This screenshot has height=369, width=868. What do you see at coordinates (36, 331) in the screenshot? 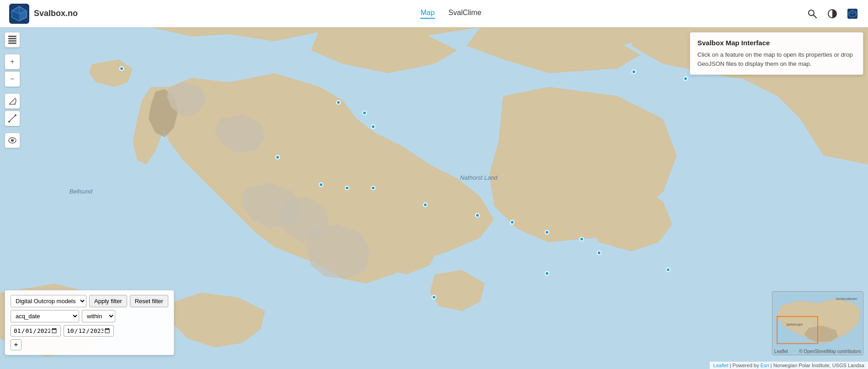
I see `date-from-input` at bounding box center [36, 331].